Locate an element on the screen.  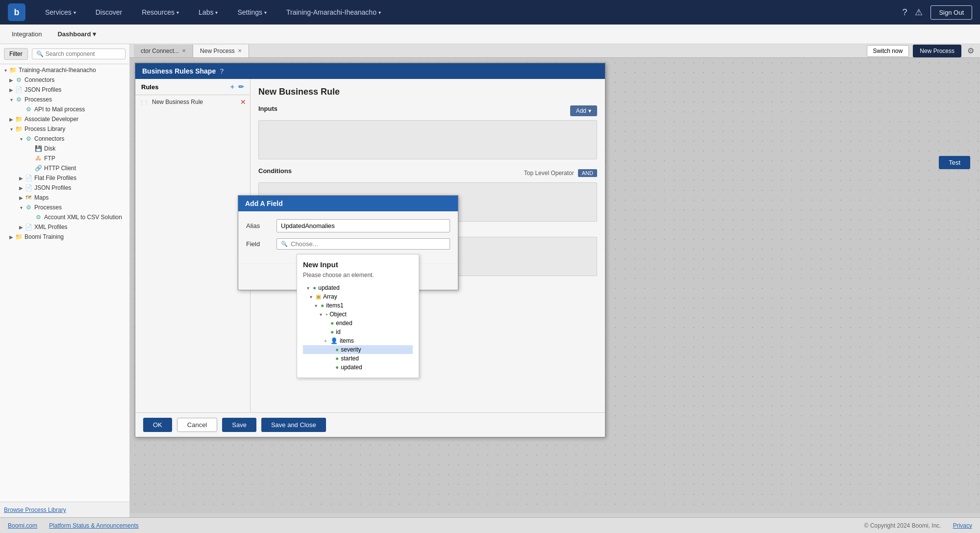
browse-process-library-link: Browse Process Library is located at coordinates (35, 510).